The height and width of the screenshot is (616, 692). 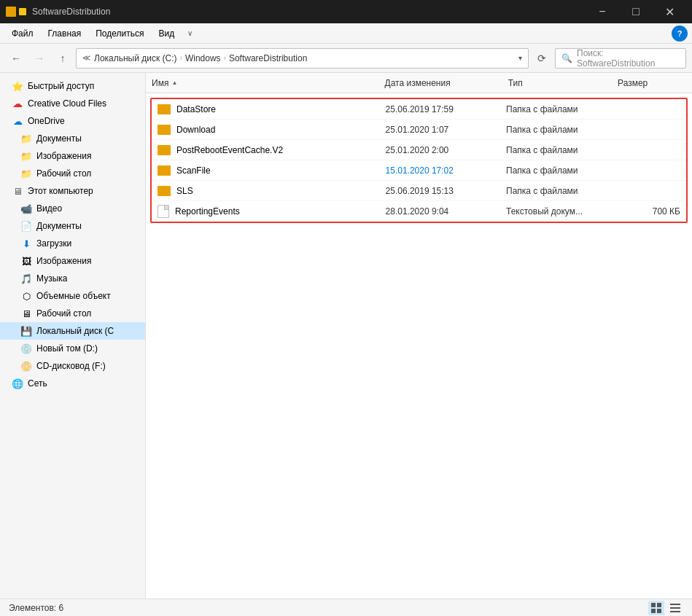 I want to click on sidebar-item-onedrive: ☁ OneDrive, so click(x=73, y=121).